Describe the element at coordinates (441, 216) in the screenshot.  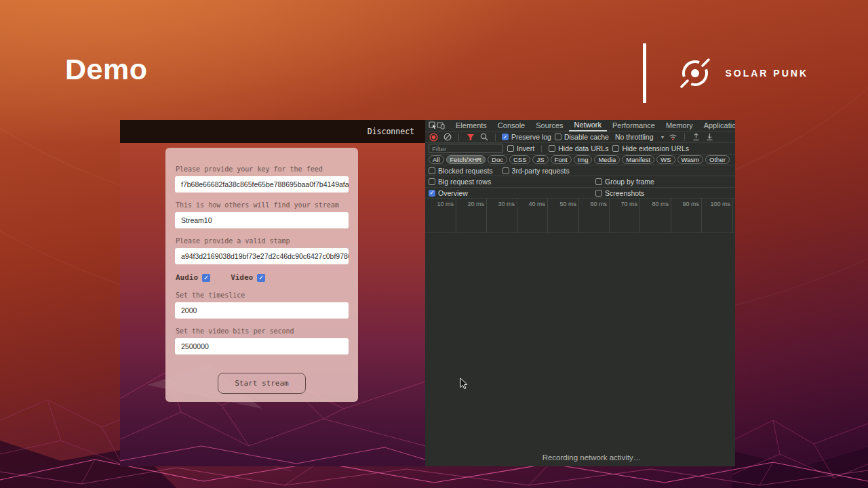
I see `ruler-tick: 10 ms` at that location.